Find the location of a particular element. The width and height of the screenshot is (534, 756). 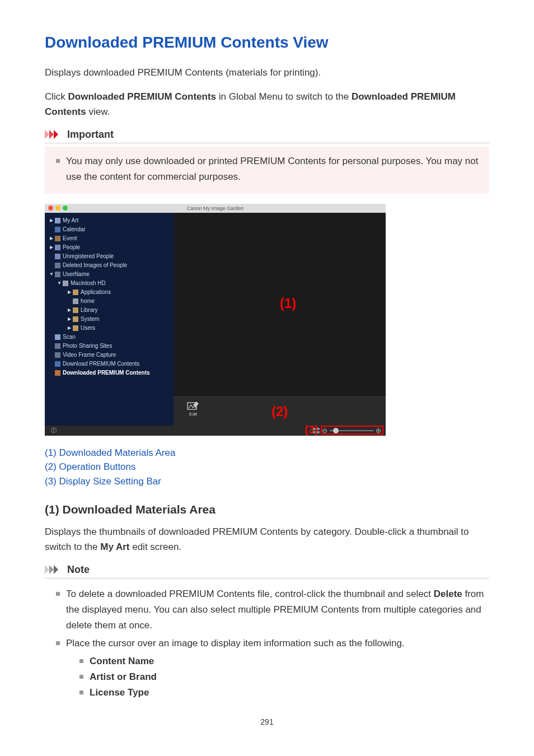

text-bold: Downloaded PREMIUM Contents is located at coordinates (142, 96).